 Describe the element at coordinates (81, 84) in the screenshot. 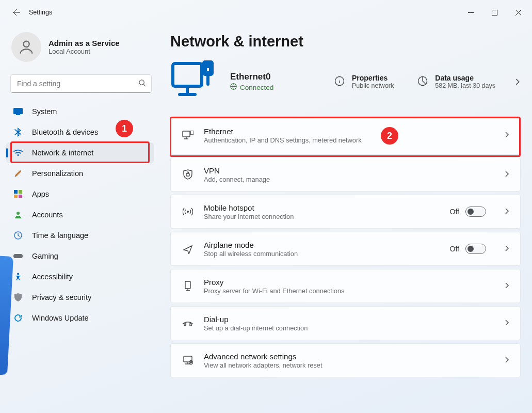

I see `search-box` at that location.